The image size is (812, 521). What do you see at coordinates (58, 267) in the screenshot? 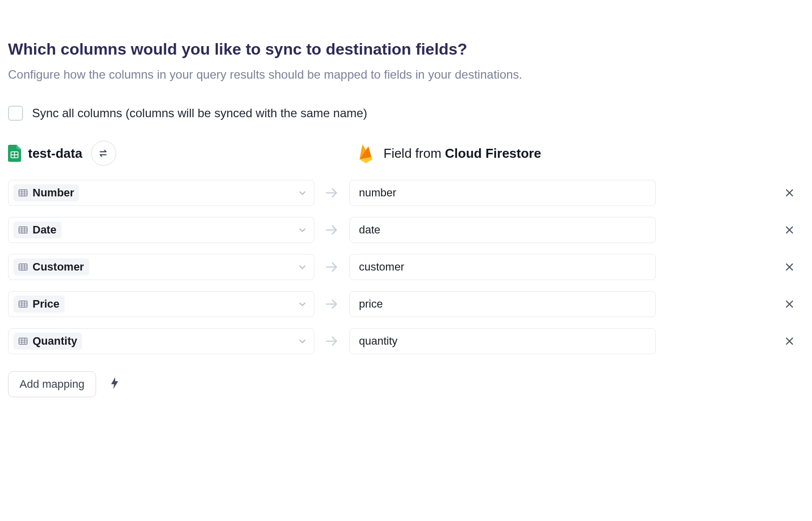
I see `source-column-name: Customer` at bounding box center [58, 267].